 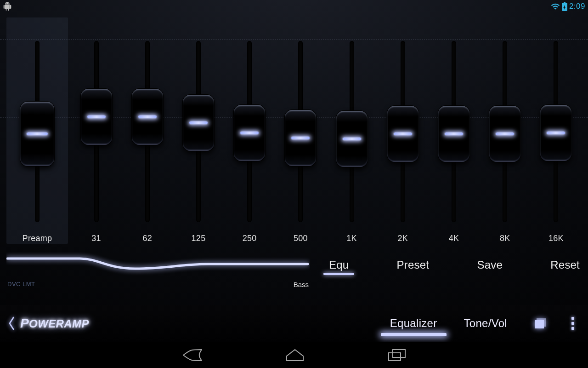 I want to click on band-label: 31, so click(x=96, y=238).